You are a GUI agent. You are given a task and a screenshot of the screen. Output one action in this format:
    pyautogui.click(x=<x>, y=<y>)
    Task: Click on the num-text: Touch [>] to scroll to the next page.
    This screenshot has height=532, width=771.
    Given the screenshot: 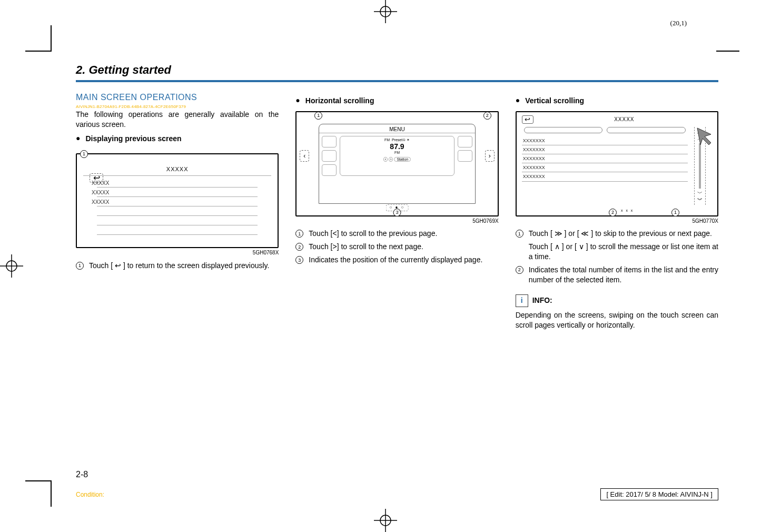 What is the action you would take?
    pyautogui.click(x=403, y=247)
    